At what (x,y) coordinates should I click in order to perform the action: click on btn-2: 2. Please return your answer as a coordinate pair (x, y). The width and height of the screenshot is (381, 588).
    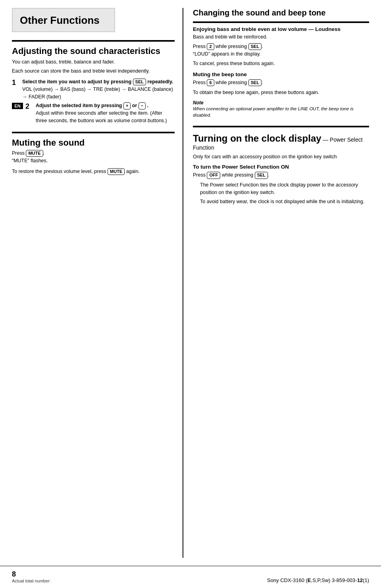
    Looking at the image, I should click on (210, 47).